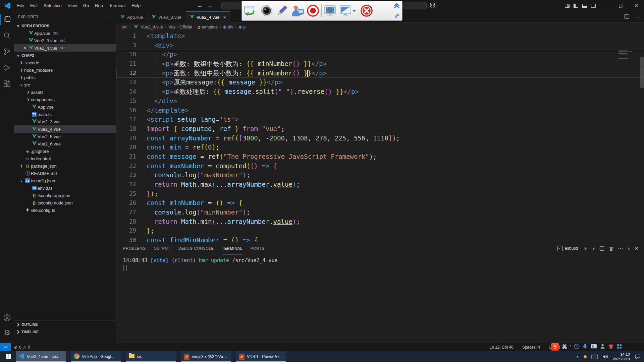  Describe the element at coordinates (380, 263) in the screenshot. I see `terminal-output: 14:08:43 [vite] (client) hmr update /src…` at that location.